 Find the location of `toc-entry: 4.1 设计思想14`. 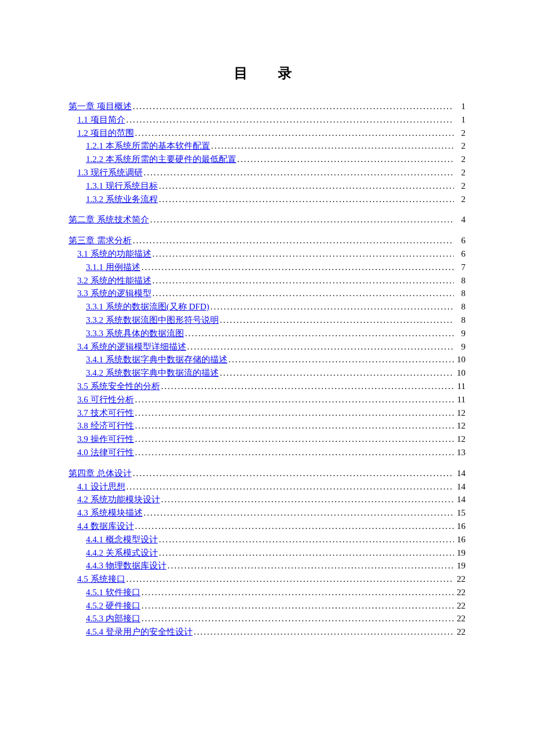

toc-entry: 4.1 设计思想14 is located at coordinates (267, 487).